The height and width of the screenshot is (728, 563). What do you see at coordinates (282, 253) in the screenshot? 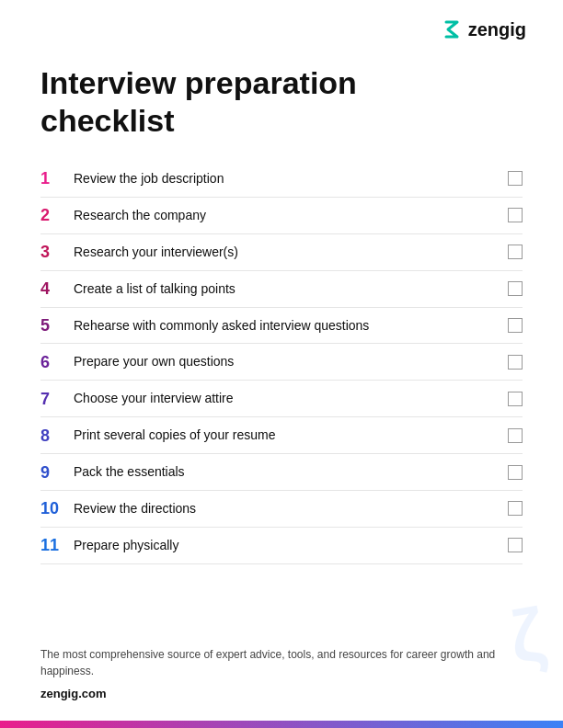
I see `checklist-item: 3Research your interviewer(s)` at bounding box center [282, 253].